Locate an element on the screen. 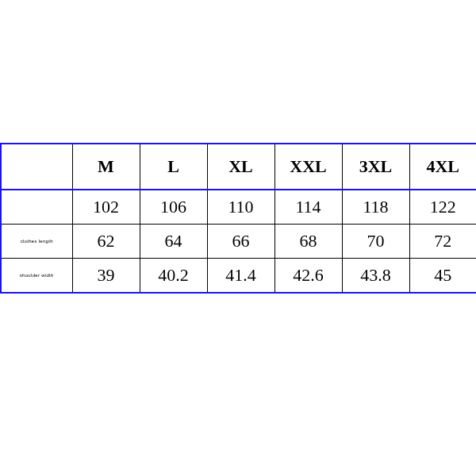  row-label: shoulder width is located at coordinates (36, 276).